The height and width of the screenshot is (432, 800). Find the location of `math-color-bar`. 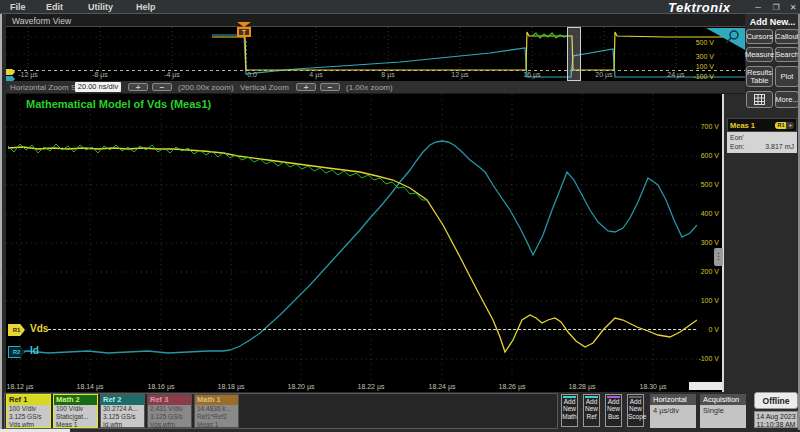

math-color-bar is located at coordinates (570, 397).